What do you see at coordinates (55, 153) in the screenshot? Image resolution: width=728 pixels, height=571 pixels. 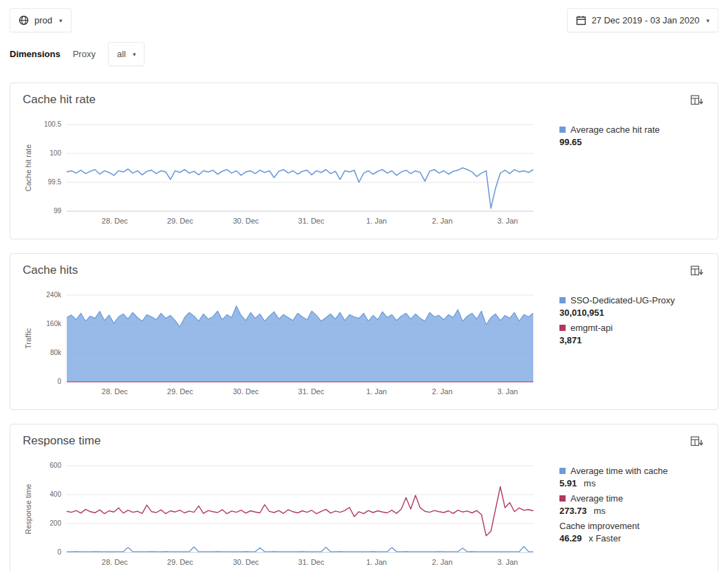 I see `y-tick-label: 100` at bounding box center [55, 153].